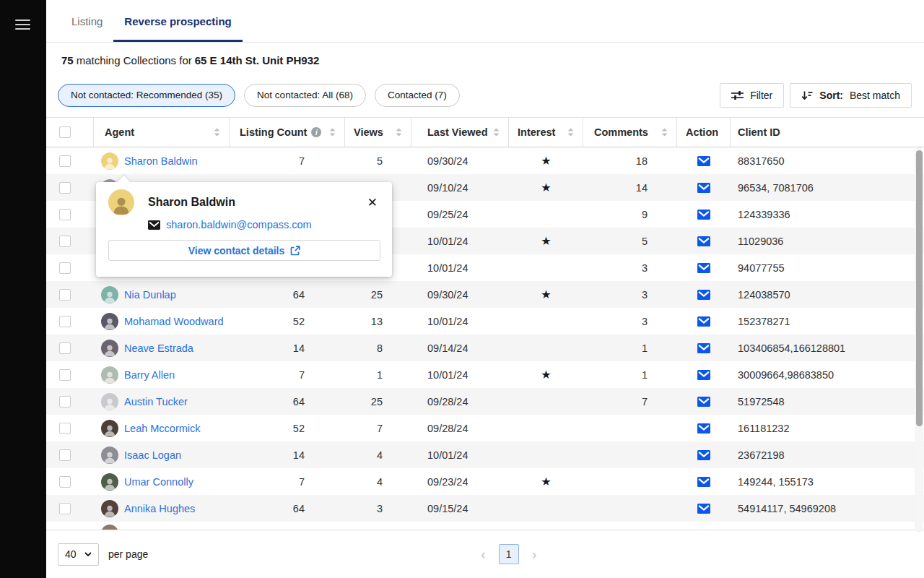  I want to click on select-all-checkbox, so click(65, 132).